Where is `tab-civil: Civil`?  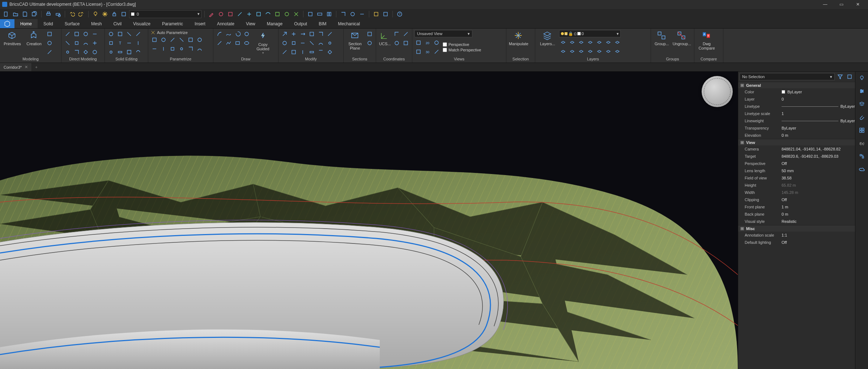 tab-civil: Civil is located at coordinates (117, 24).